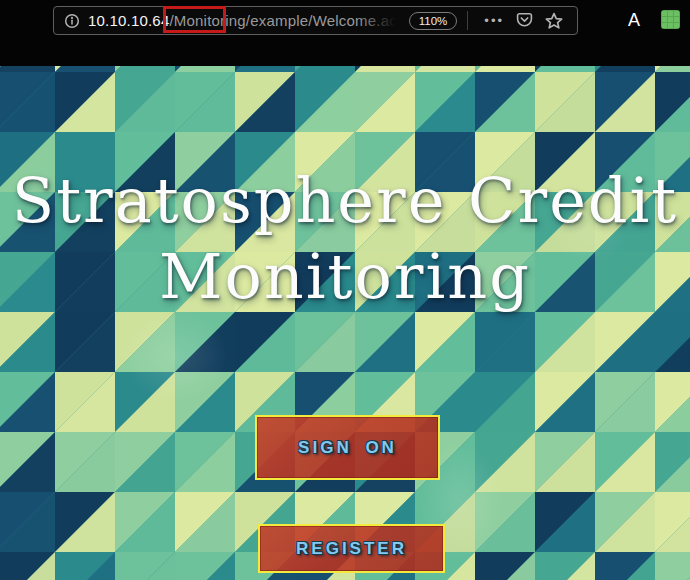 The height and width of the screenshot is (580, 690). What do you see at coordinates (524, 20) in the screenshot?
I see `pocket-icon` at bounding box center [524, 20].